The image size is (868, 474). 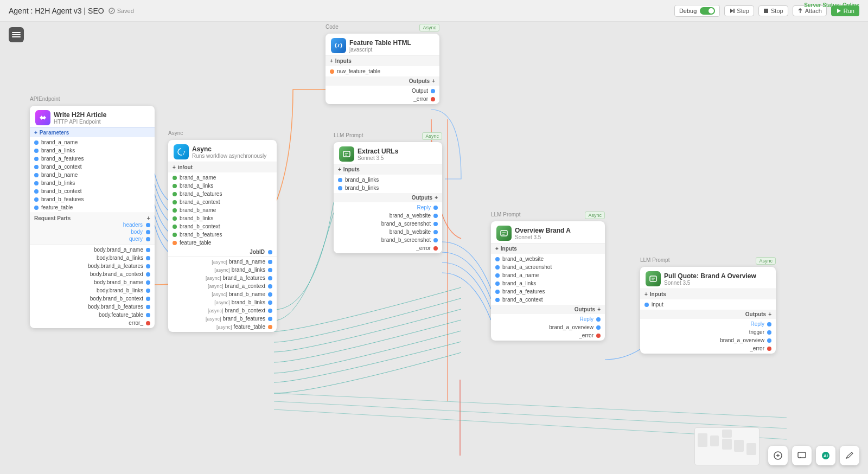 What do you see at coordinates (697, 11) in the screenshot?
I see `debug-toggle: Debug` at bounding box center [697, 11].